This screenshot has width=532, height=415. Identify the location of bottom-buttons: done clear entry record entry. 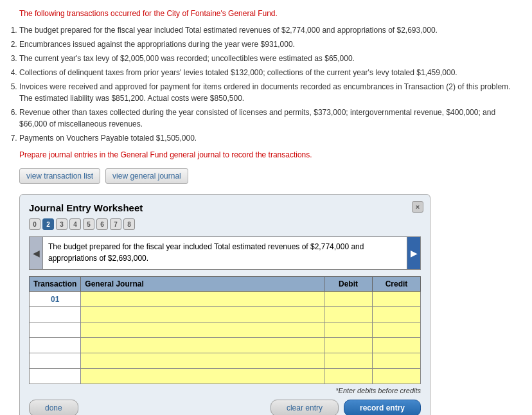
(225, 407).